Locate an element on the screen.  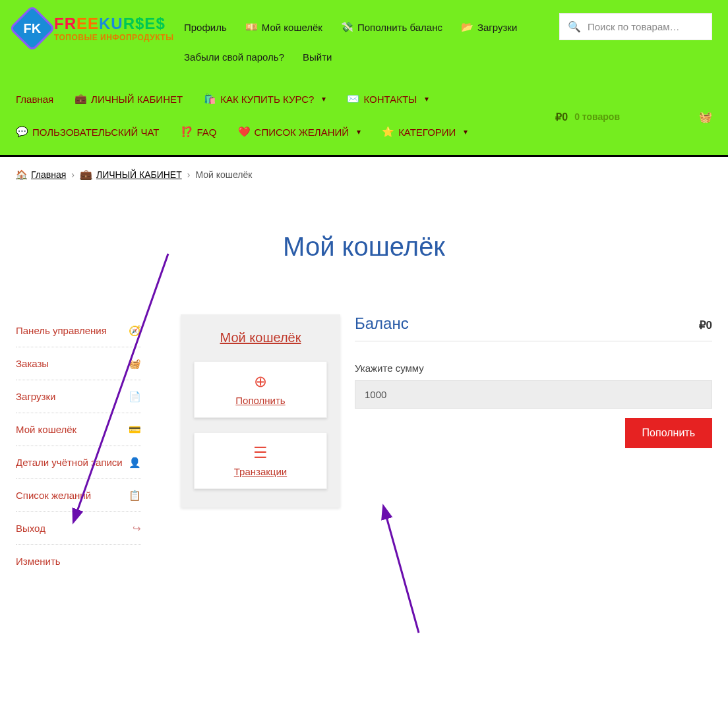
sidebar-item-orders: Заказы🧺 is located at coordinates (78, 364).